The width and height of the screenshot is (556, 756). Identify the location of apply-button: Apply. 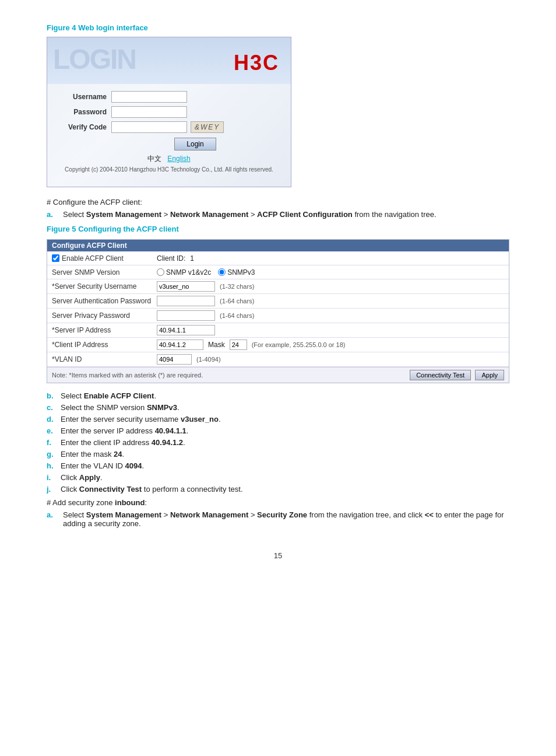
(490, 375).